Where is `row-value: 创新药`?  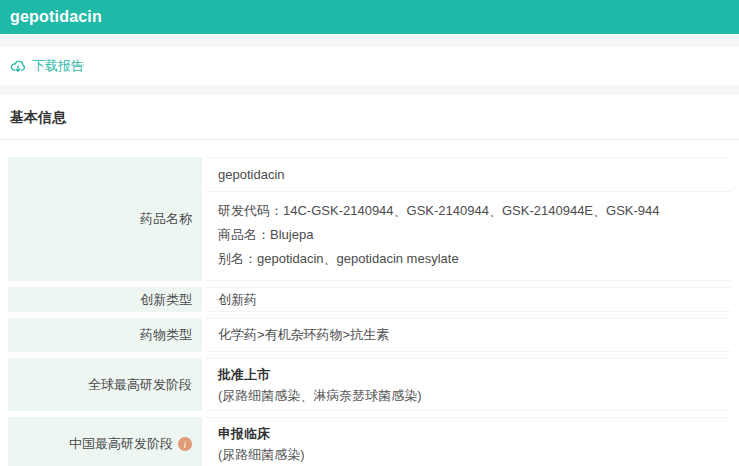
row-value: 创新药 is located at coordinates (468, 300).